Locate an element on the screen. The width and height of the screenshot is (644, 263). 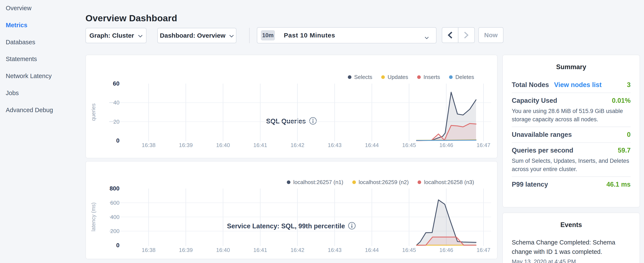
time-range-label: Past 10 Minutes is located at coordinates (310, 36).